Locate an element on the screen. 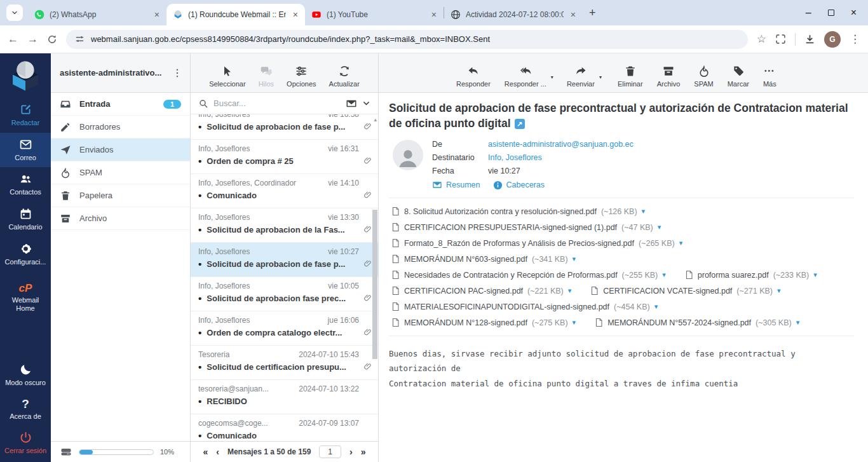 Image resolution: width=868 pixels, height=462 pixels. forward-caret-icon: ▾ is located at coordinates (600, 78).